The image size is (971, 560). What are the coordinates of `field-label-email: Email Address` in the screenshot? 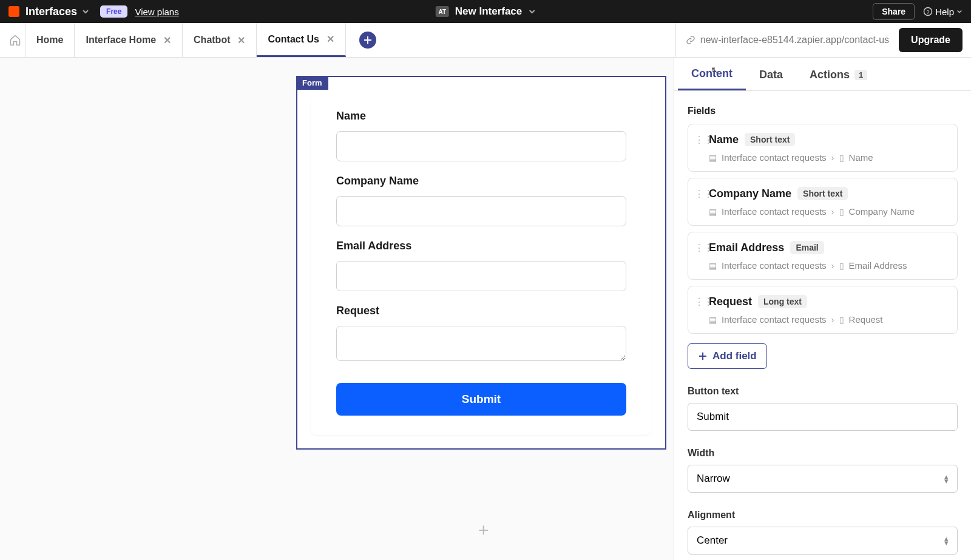 It's located at (481, 246).